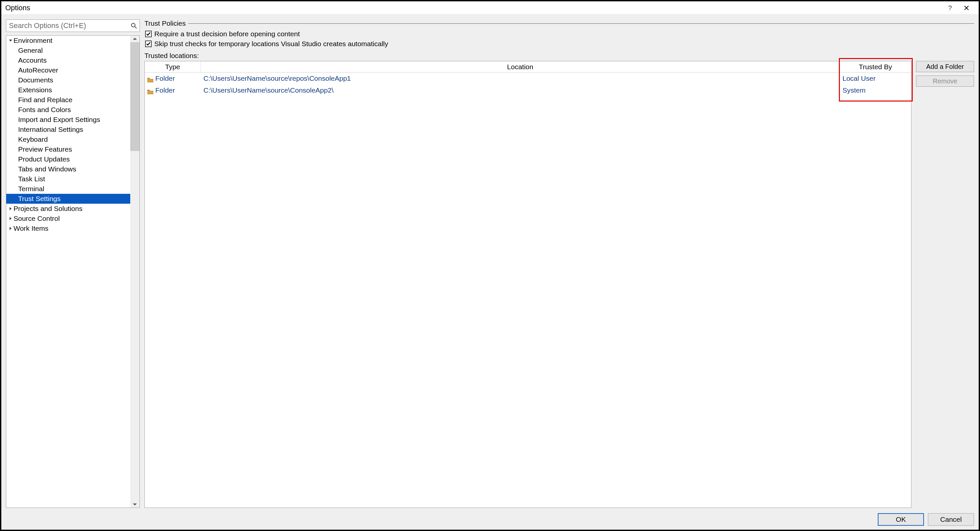 Image resolution: width=980 pixels, height=531 pixels. Describe the element at coordinates (68, 149) in the screenshot. I see `tree-node-preview-features: Preview Features` at that location.